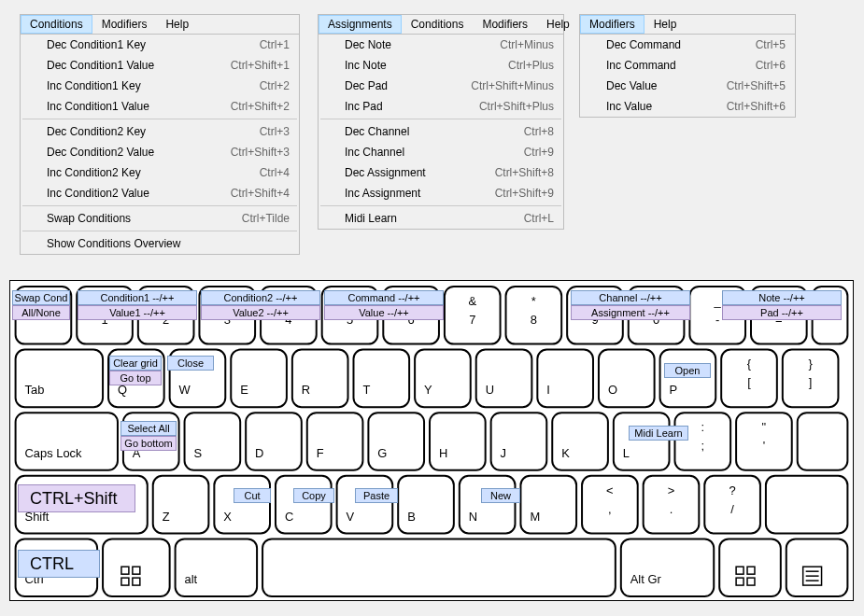  What do you see at coordinates (782, 313) in the screenshot?
I see `overlay-pad: Pad --/++` at bounding box center [782, 313].